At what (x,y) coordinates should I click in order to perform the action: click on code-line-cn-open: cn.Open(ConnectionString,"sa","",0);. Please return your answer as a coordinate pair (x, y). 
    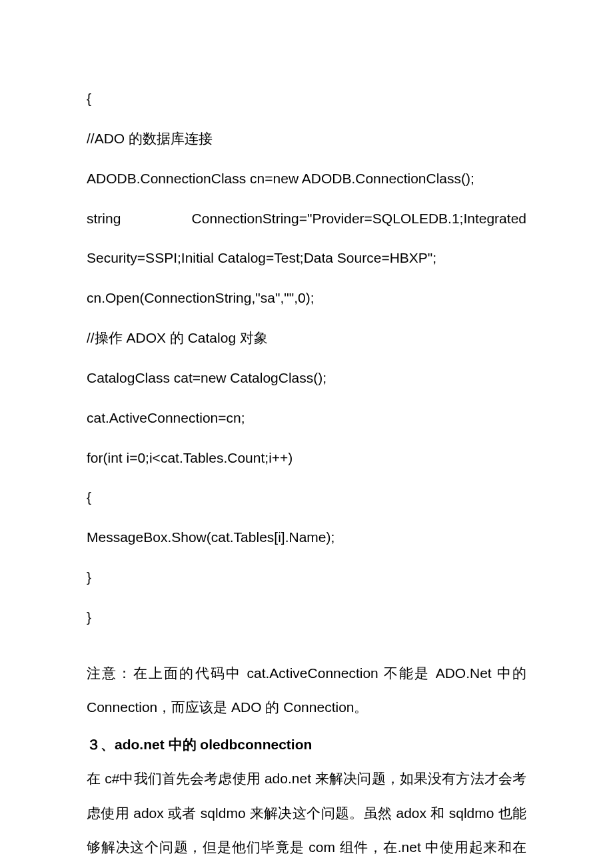
    Looking at the image, I should click on (306, 298).